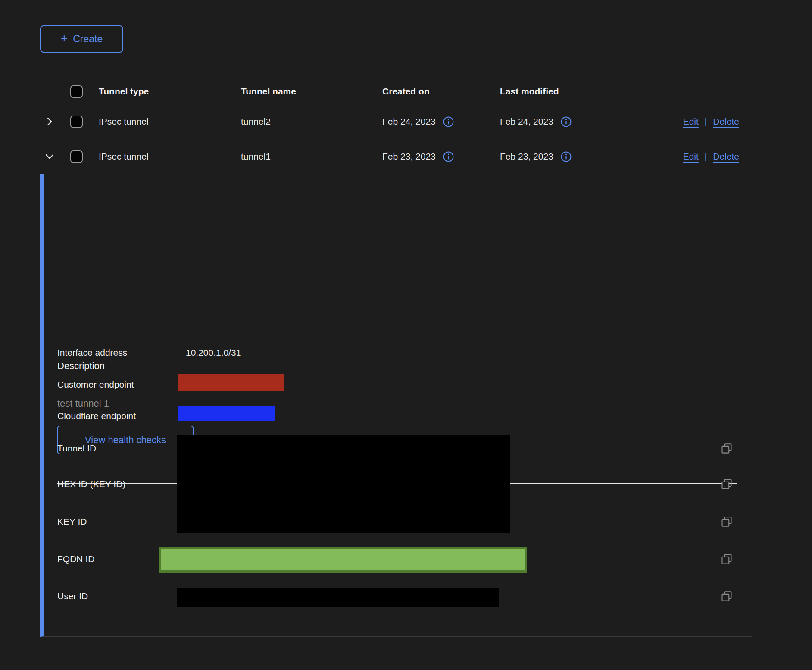 This screenshot has height=670, width=812. Describe the element at coordinates (231, 382) in the screenshot. I see `customer-endpoint-redacted-value` at that location.